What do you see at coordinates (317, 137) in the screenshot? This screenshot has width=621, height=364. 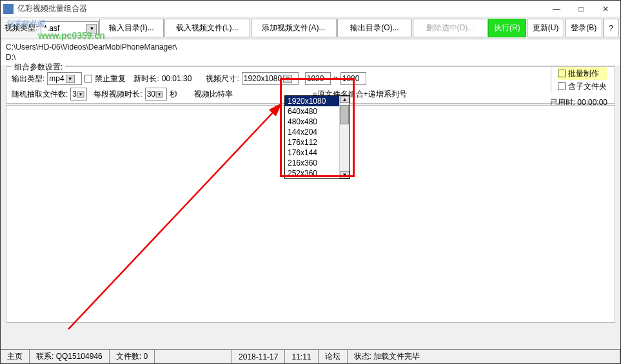 I see `video-size-dropdown: 1920x1080 640x480 480x480 144x204 176x11…` at bounding box center [317, 137].